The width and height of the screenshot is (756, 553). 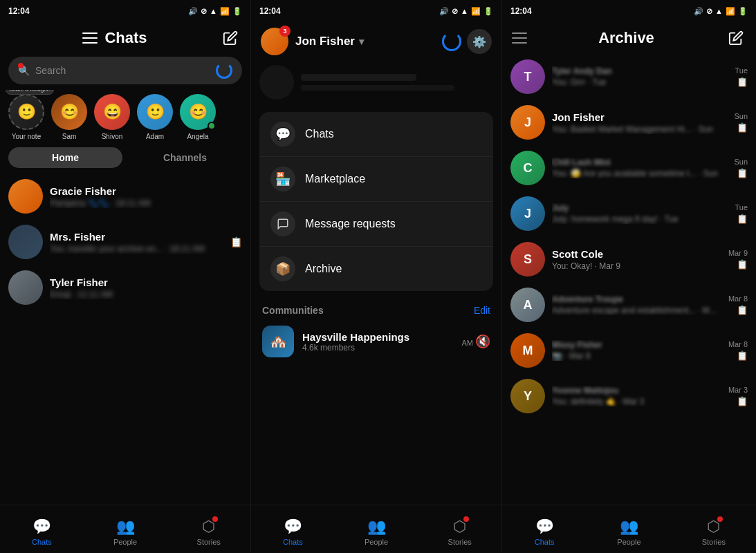 I want to click on archive-meta-0: Tue 📋, so click(x=741, y=77).